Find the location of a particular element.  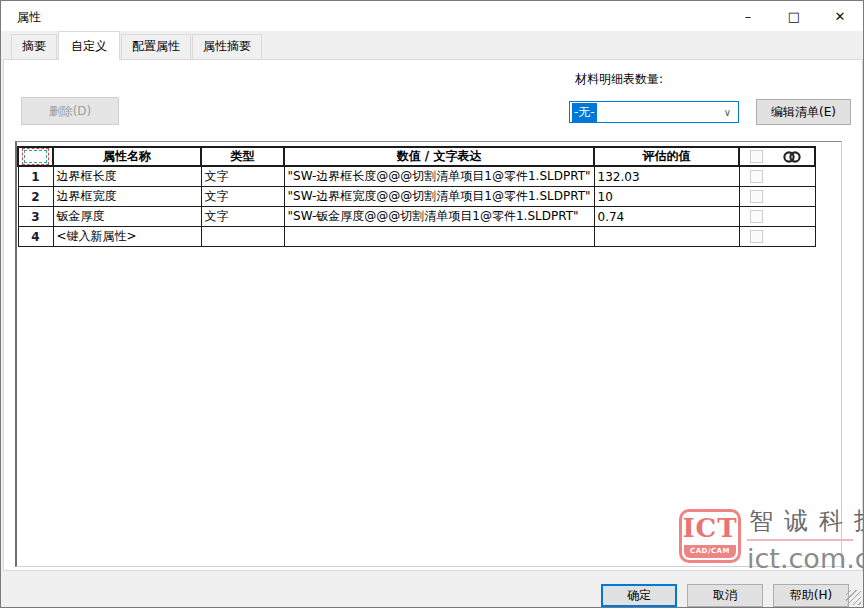

tab-property-summary: 属性摘要 is located at coordinates (227, 46).